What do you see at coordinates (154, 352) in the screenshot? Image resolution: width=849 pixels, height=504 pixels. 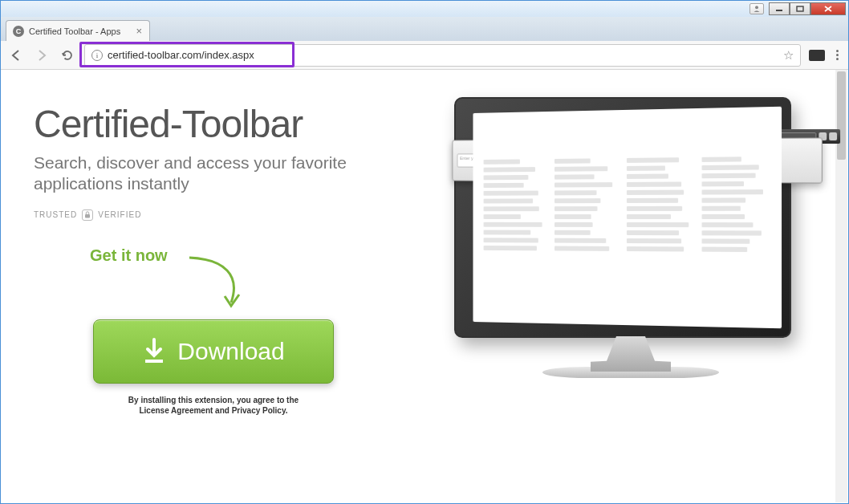 I see `download-arrow-icon` at bounding box center [154, 352].